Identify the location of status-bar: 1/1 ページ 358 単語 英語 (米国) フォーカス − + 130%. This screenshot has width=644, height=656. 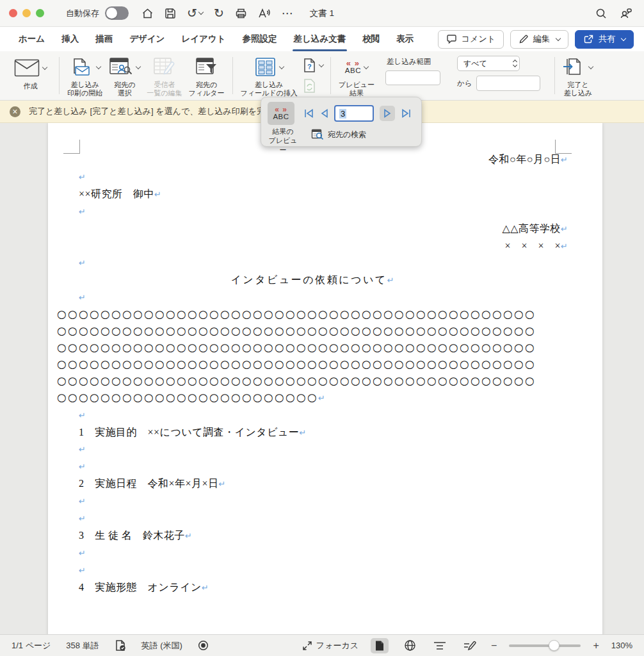
(322, 645).